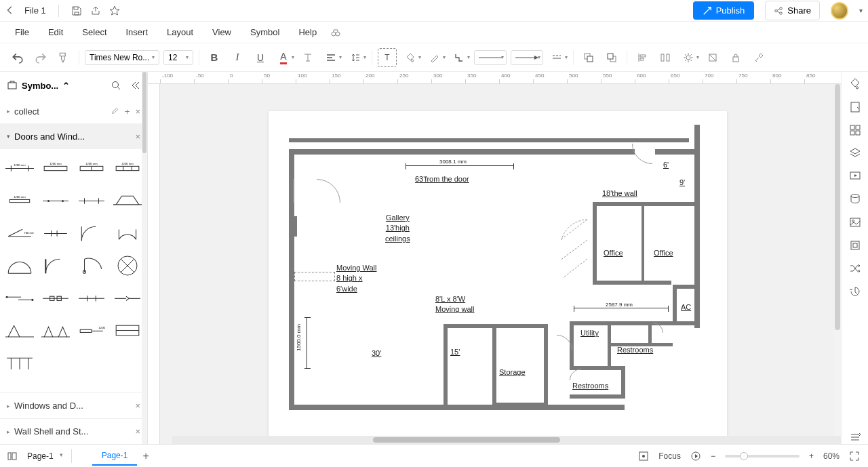 This screenshot has width=868, height=467. I want to click on symbol-garage-door, so click(127, 331).